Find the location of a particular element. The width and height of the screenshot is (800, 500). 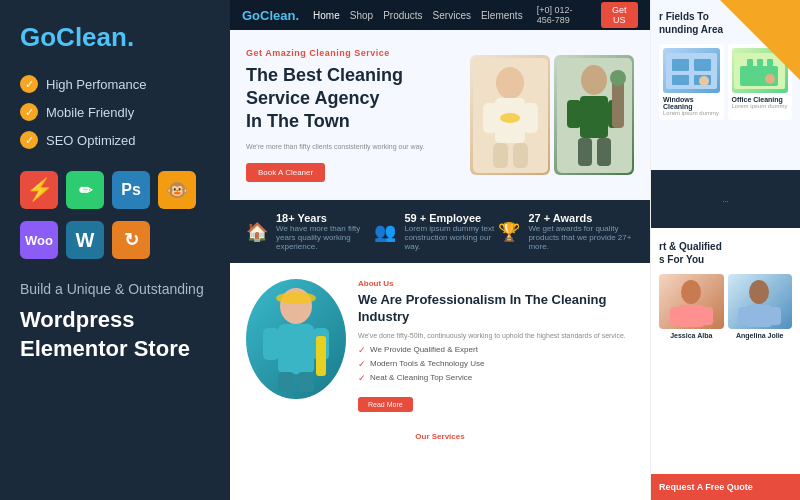

about-description: We've done fifty-50th, continuously work… is located at coordinates (496, 336).